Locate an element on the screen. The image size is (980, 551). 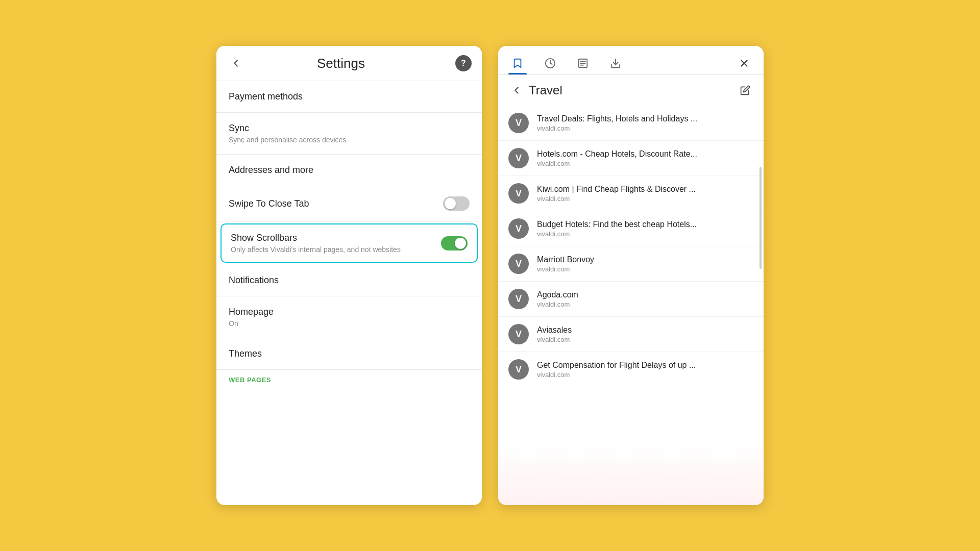
show-scrollbars-title: Show Scrollbars is located at coordinates (315, 238).